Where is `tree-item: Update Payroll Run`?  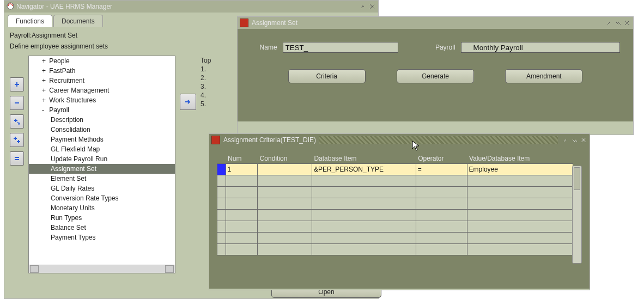
tree-item: Update Payroll Run is located at coordinates (102, 159).